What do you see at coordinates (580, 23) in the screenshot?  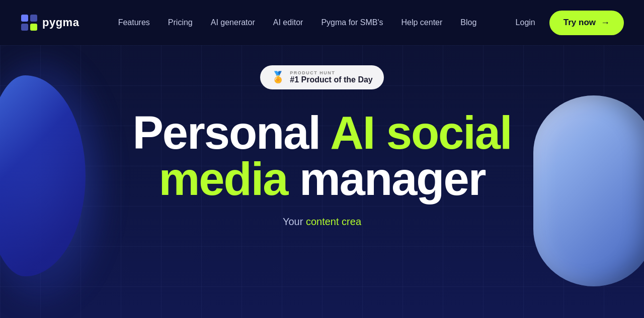 I see `try-now-label: Try now` at bounding box center [580, 23].